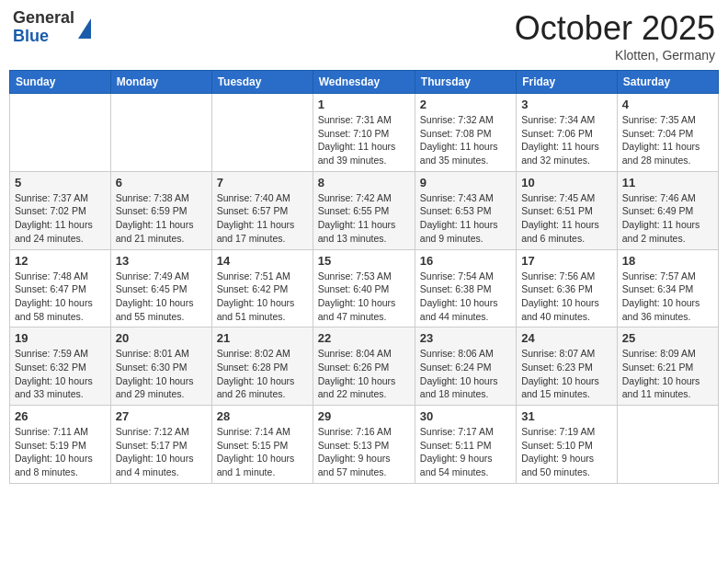 The width and height of the screenshot is (728, 563). What do you see at coordinates (567, 289) in the screenshot?
I see `calendar-cell: 17Sunrise: 7:56 AMSunset: 6:36 PMDayligh…` at bounding box center [567, 289].